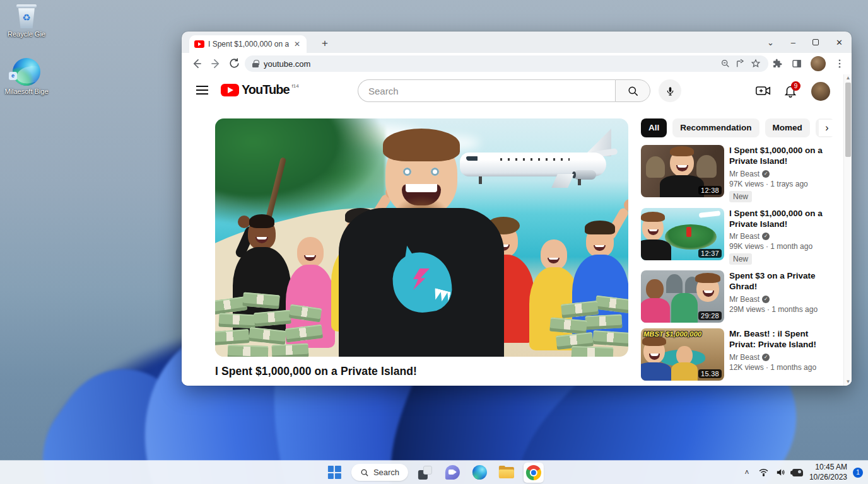  What do you see at coordinates (828, 473) in the screenshot?
I see `taskbar-clock: 10:45 AM 10/26/2023` at bounding box center [828, 473].